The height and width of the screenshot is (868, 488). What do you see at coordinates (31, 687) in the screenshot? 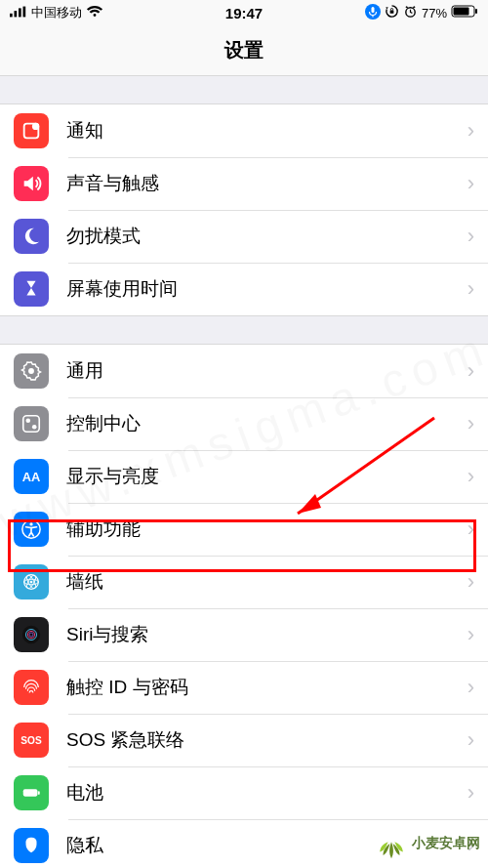
I see `touchid-icon` at bounding box center [31, 687].